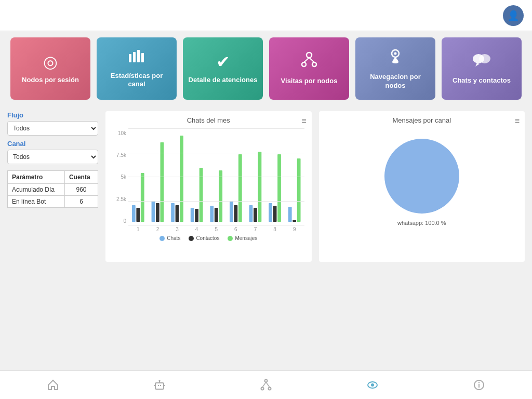 This screenshot has height=399, width=532. Describe the element at coordinates (482, 69) in the screenshot. I see `nav-card-chats: Chats y contactos` at that location.